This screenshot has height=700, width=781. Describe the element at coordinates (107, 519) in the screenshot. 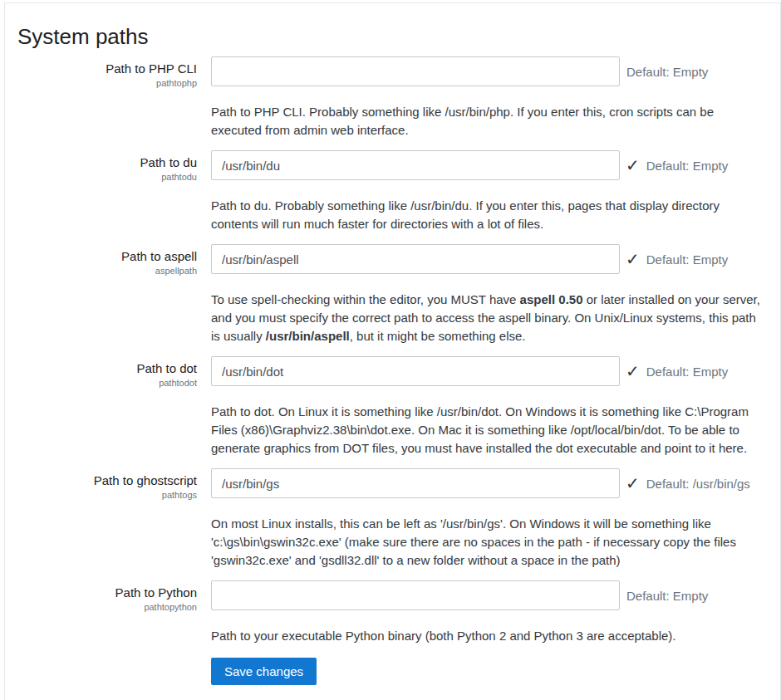

I see `setting-label-column: Path to ghostscript pathtogs` at that location.